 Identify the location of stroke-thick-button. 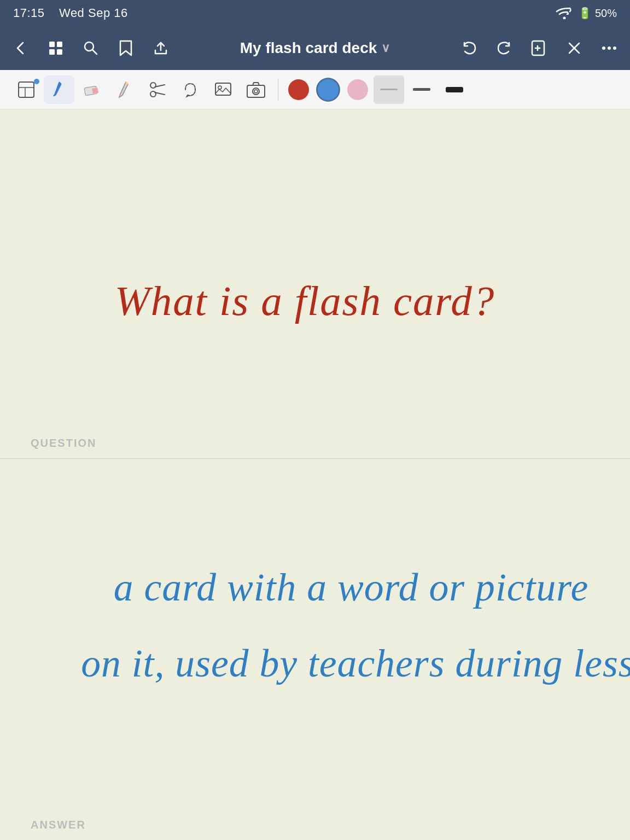
(454, 90).